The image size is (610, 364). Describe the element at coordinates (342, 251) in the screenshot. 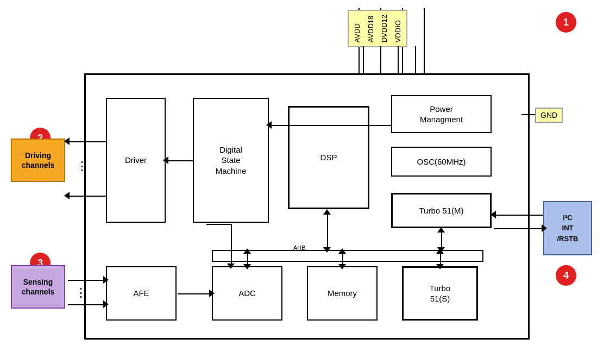

I see `mem-ahb-up` at that location.